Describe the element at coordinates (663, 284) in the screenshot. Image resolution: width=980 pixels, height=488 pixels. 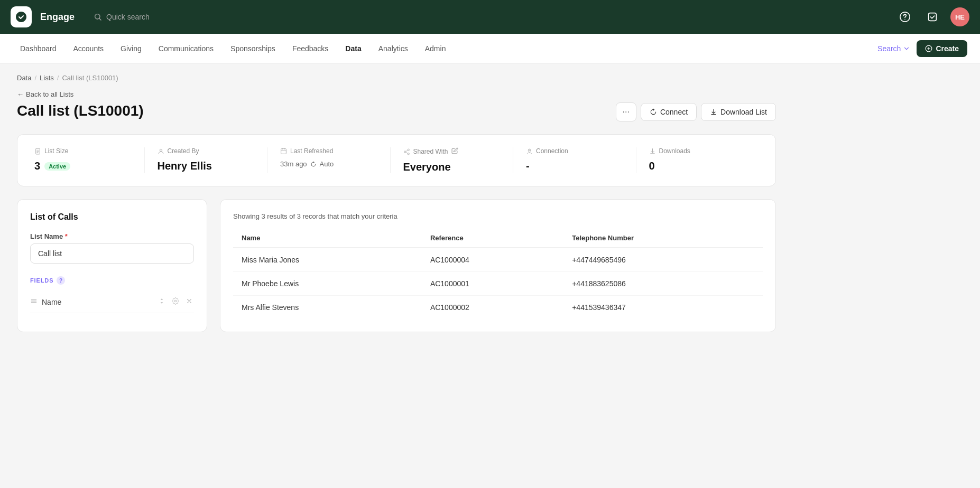
I see `cell-telephone: +441883625086` at that location.